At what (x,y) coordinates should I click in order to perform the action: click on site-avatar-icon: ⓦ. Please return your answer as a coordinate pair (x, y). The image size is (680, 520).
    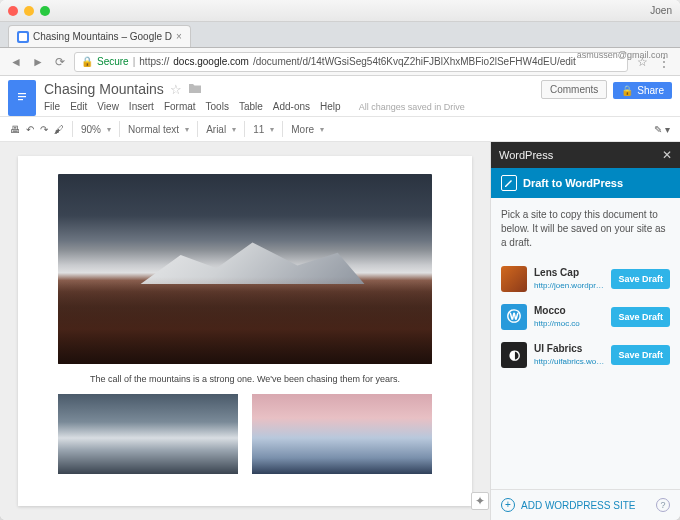
    Looking at the image, I should click on (514, 317).